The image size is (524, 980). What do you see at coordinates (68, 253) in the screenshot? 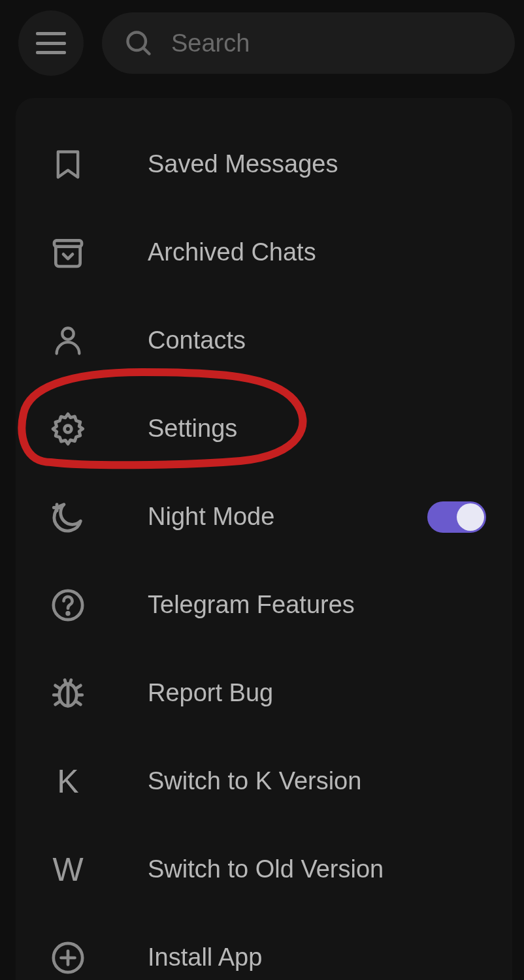
I see `archive-icon` at bounding box center [68, 253].